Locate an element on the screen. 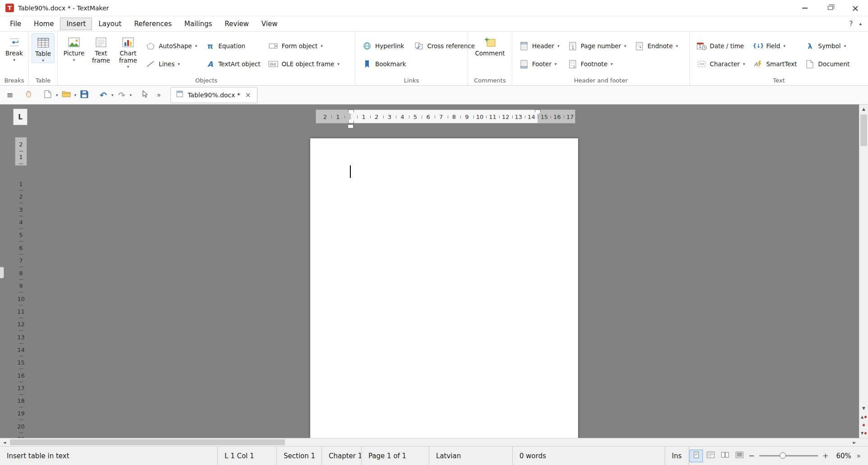 Image resolution: width=868 pixels, height=465 pixels. select-pointer-button is located at coordinates (145, 95).